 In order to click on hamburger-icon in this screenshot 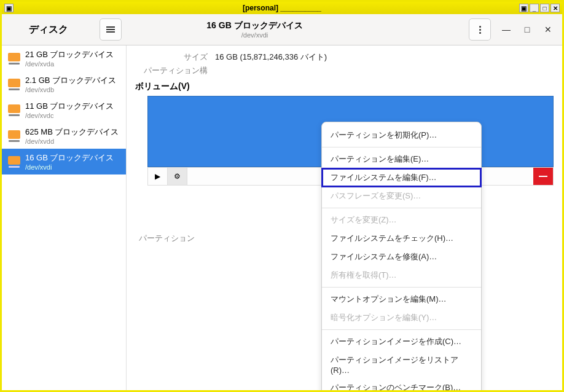, I will do `click(111, 29)`.